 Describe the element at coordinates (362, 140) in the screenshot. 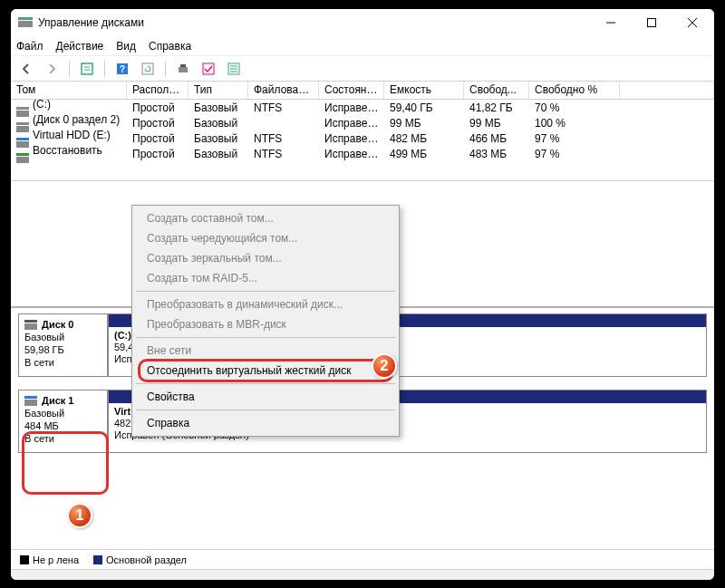

I see `volume-list: (C:)ПростойБазовыйNTFSИсправен...59,40 Г…` at that location.